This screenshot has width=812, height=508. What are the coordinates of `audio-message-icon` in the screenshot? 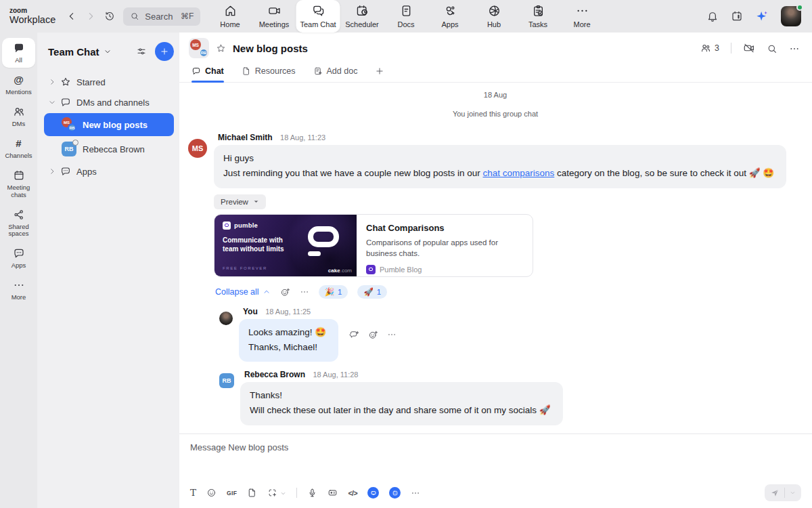 It's located at (313, 493).